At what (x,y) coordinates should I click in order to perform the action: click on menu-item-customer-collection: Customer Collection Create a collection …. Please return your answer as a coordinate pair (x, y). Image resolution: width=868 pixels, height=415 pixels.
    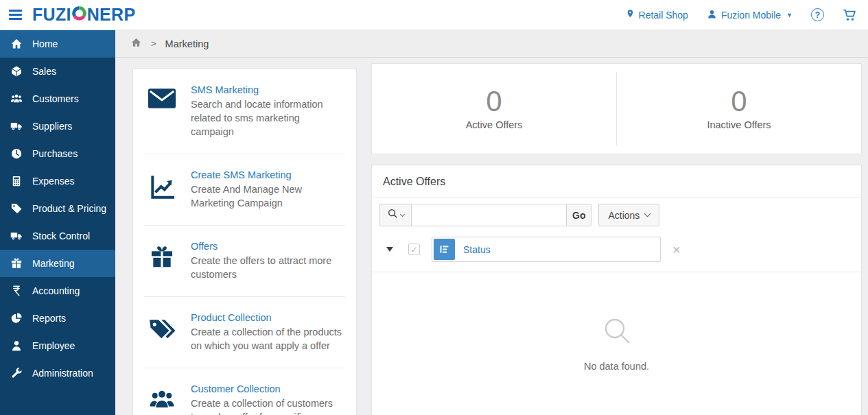
    Looking at the image, I should click on (244, 392).